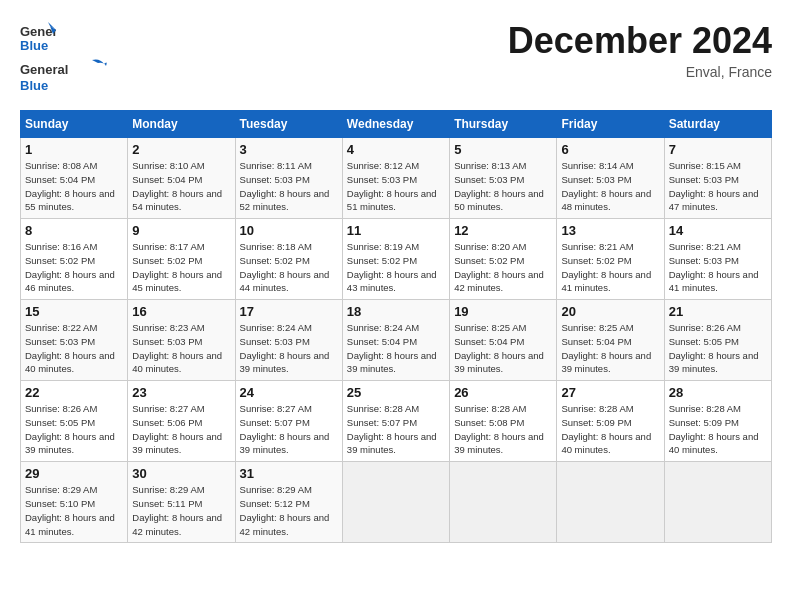 This screenshot has width=792, height=612. Describe the element at coordinates (288, 124) in the screenshot. I see `col-header-tuesday: Tuesday` at that location.